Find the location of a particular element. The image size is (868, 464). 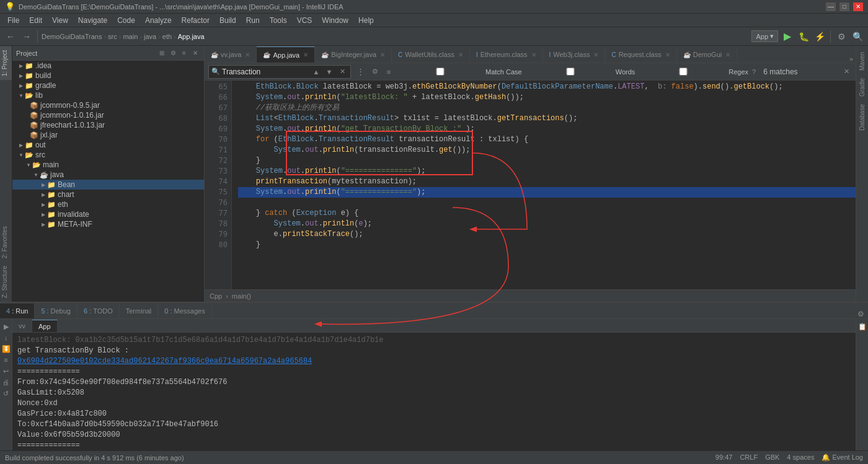

database-label: Database is located at coordinates (862, 118).